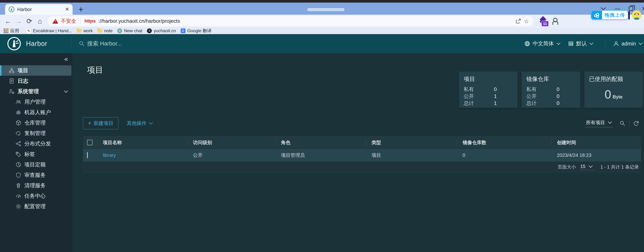 Image resolution: width=644 pixels, height=252 pixels. What do you see at coordinates (67, 10) in the screenshot?
I see `tab-close-icon: ✕` at bounding box center [67, 10].